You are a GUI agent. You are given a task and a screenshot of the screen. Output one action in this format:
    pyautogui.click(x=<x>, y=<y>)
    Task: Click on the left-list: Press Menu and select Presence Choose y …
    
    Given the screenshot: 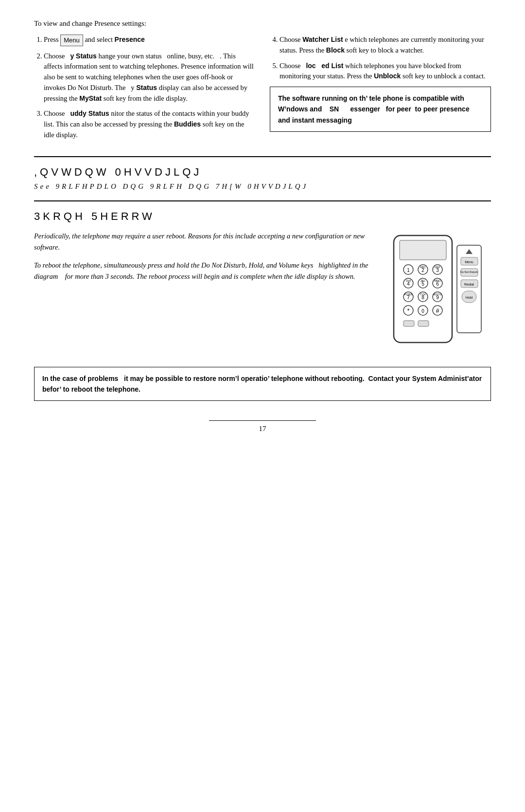 What is the action you would take?
    pyautogui.click(x=145, y=88)
    